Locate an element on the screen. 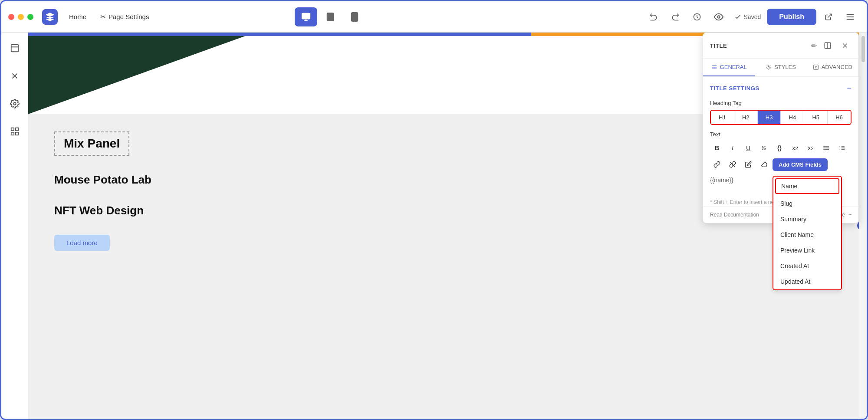 This screenshot has width=868, height=420. tab-general: GENERAL is located at coordinates (729, 68).